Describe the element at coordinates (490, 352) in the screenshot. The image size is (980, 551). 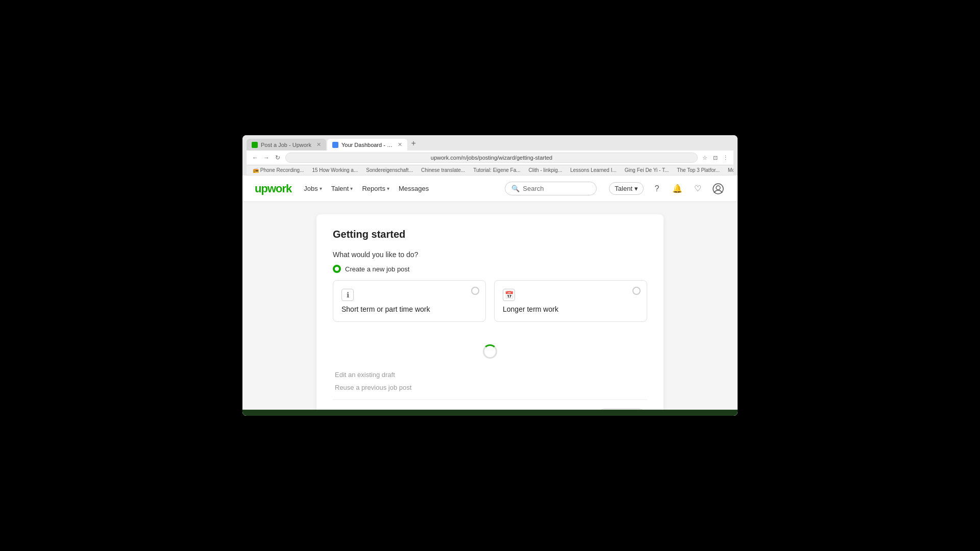
I see `loading-spinner` at that location.